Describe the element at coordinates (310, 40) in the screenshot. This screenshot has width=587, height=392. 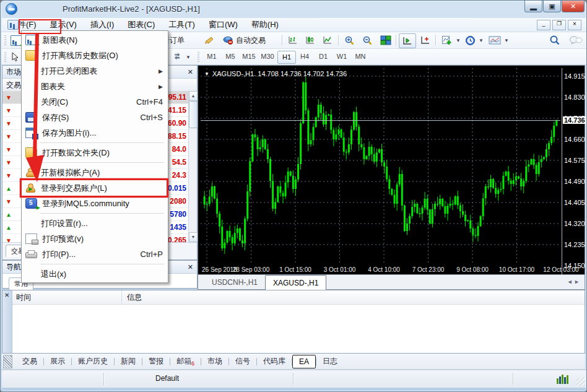
I see `candlestick-mode-button` at that location.